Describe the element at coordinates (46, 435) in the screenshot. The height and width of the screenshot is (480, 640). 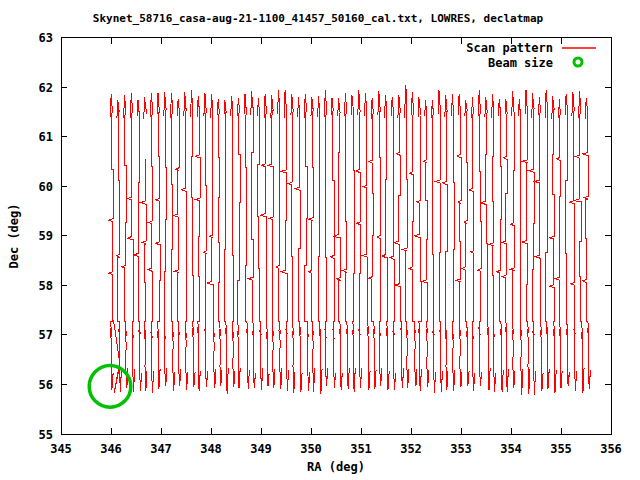
I see `y-tick-label: 55` at that location.